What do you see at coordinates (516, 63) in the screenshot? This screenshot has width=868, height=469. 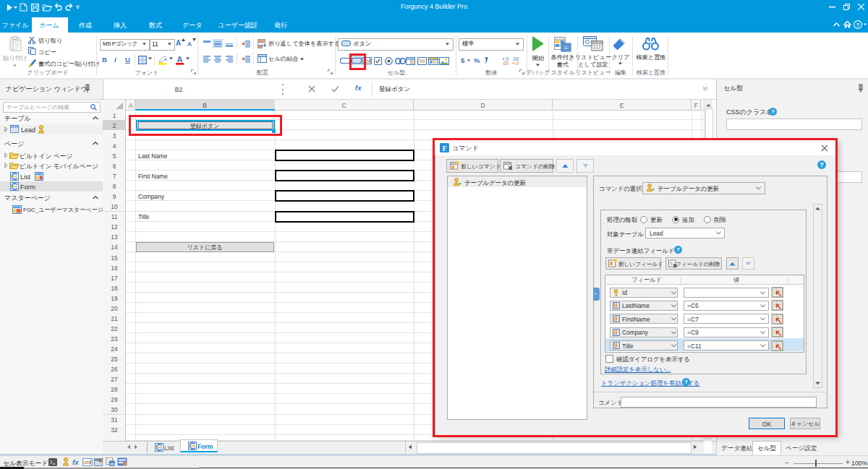 I see `svg-text: +.0` at bounding box center [516, 63].